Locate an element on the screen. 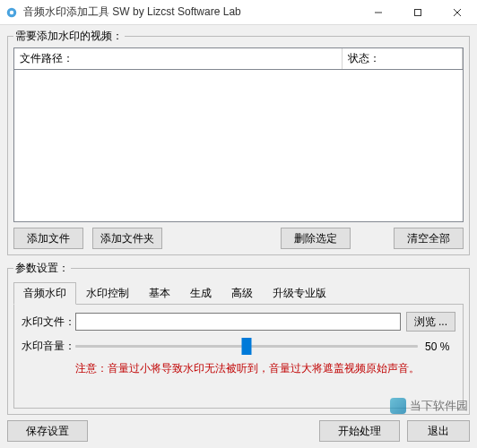 The width and height of the screenshot is (477, 448). site-watermark: 当下软件园 is located at coordinates (429, 406).